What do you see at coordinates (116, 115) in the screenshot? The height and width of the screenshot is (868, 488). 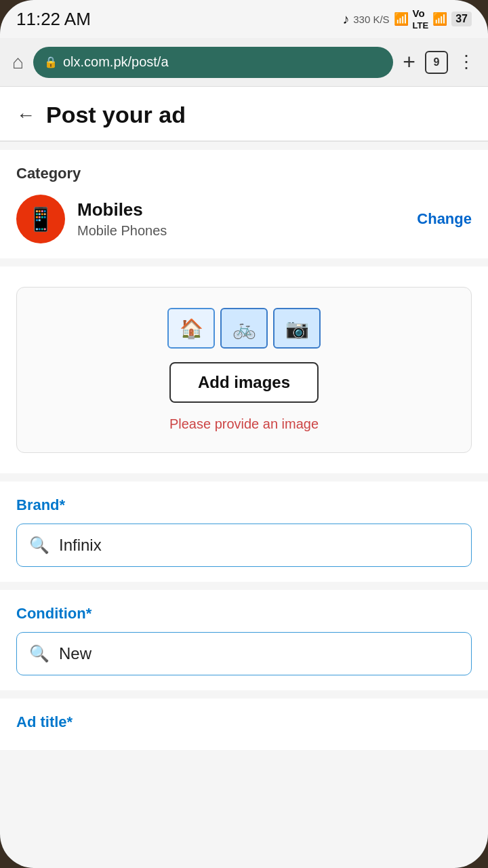 I see `page-title: Post your ad` at bounding box center [116, 115].